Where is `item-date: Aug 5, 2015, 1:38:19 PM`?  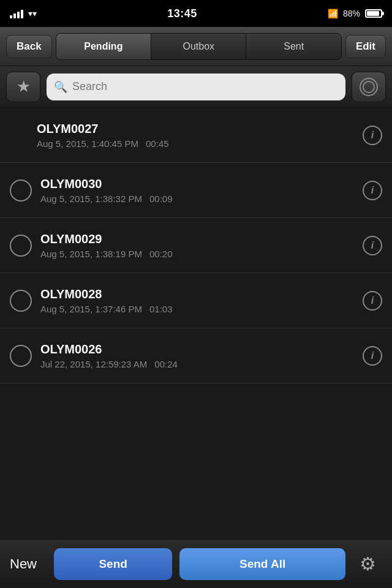 item-date: Aug 5, 2015, 1:38:19 PM is located at coordinates (91, 254).